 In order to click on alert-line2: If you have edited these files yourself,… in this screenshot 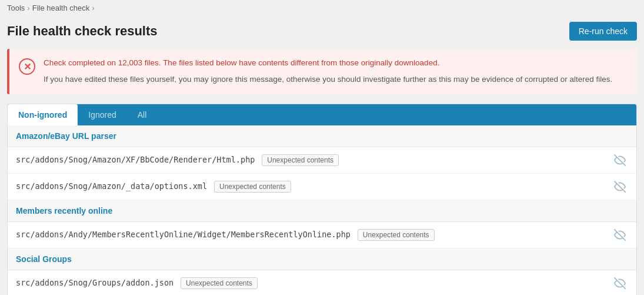, I will do `click(335, 79)`.